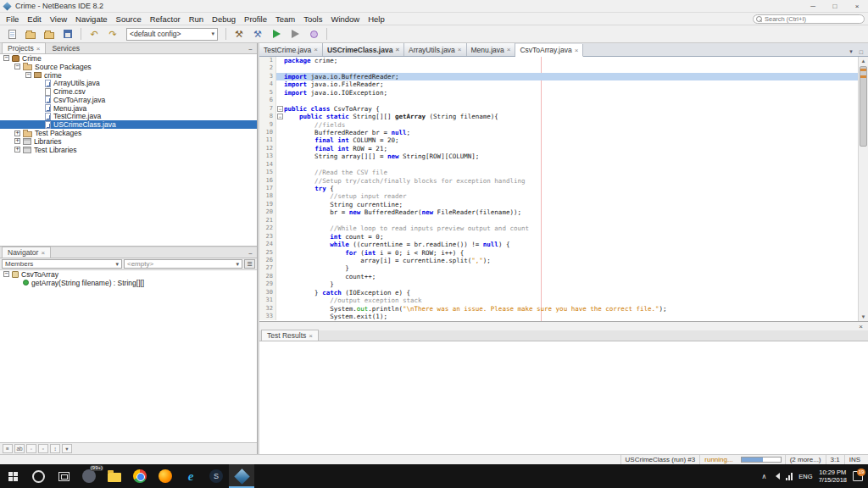  I want to click on navigator-sort-alpha-icon: ≡, so click(8, 449).